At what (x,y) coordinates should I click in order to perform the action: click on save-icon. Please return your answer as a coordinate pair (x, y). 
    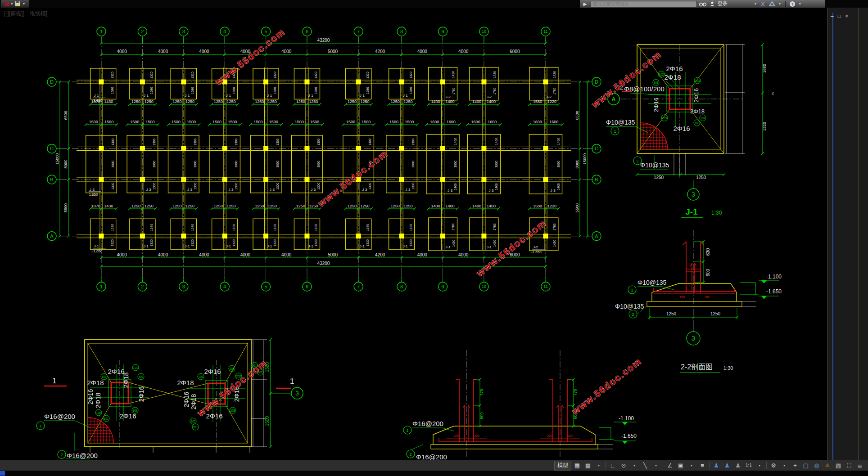
    Looking at the image, I should click on (18, 4).